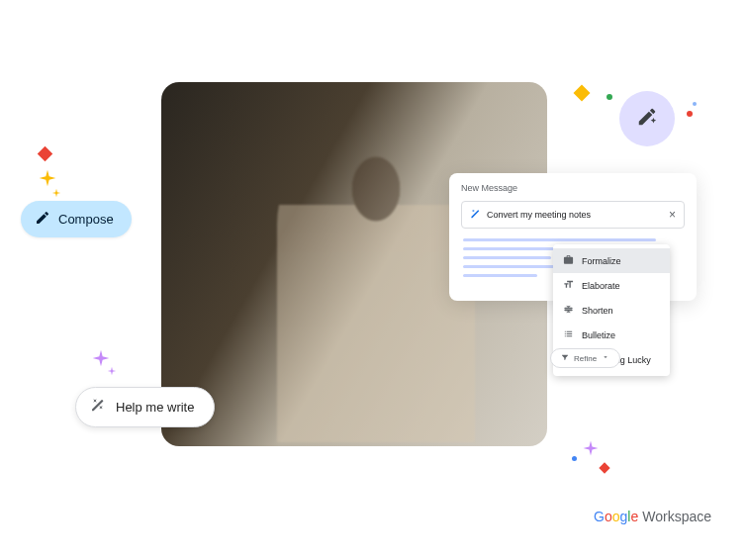  What do you see at coordinates (586, 358) in the screenshot?
I see `refine-button: Refine` at bounding box center [586, 358].